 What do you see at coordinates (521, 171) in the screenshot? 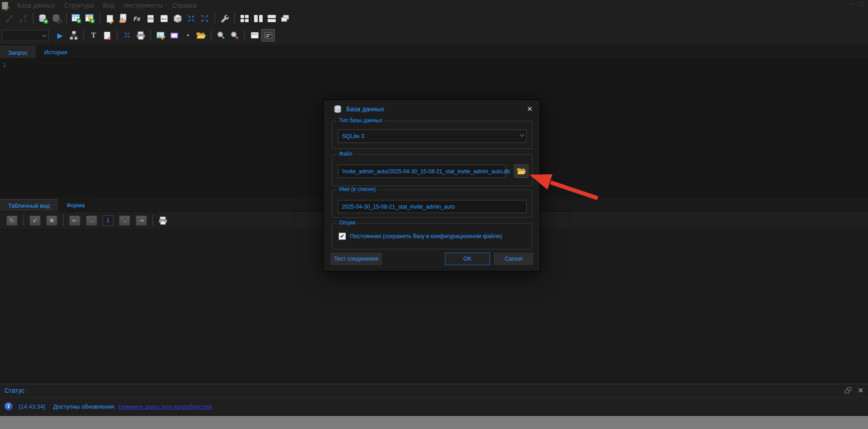
I see `folder-icon` at bounding box center [521, 171].